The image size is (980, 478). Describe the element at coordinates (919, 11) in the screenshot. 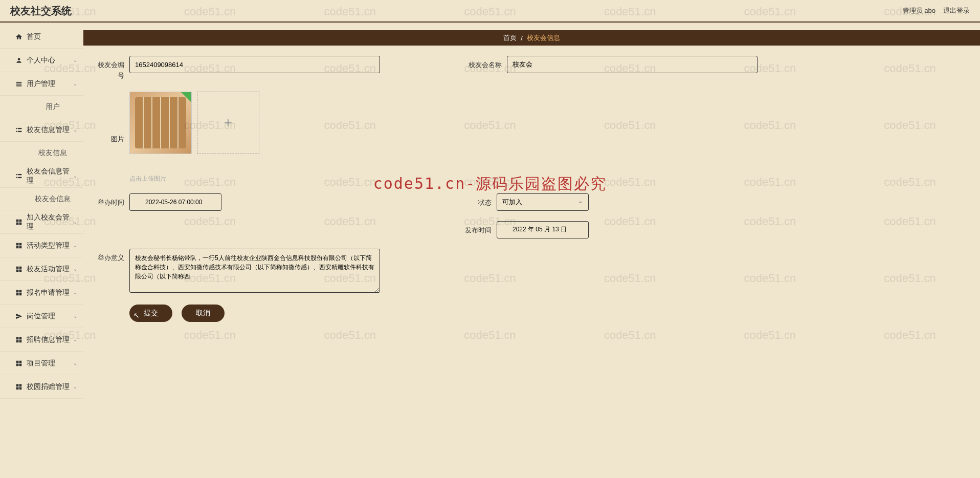

I see `admin-name: 管理员 abo` at that location.